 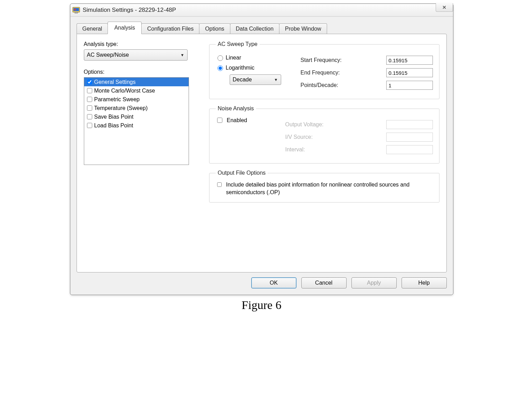 What do you see at coordinates (262, 305) in the screenshot?
I see `figure-caption: Figure 6` at bounding box center [262, 305].